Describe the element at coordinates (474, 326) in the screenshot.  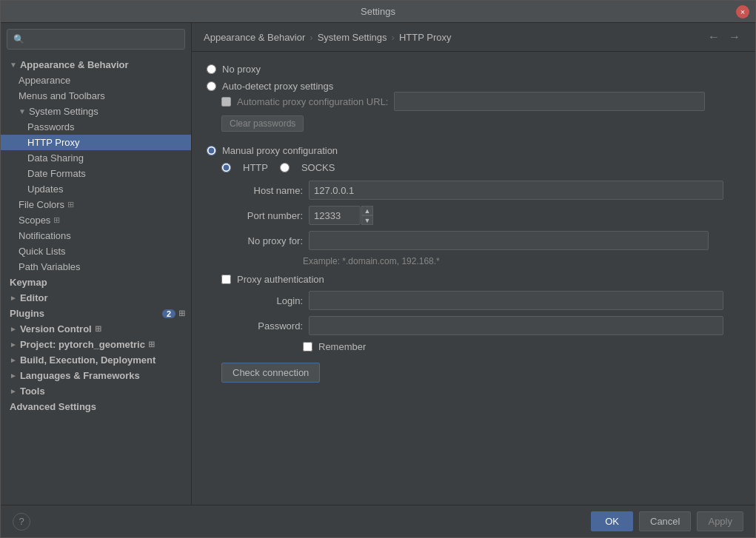
I see `password-row: Password:` at that location.